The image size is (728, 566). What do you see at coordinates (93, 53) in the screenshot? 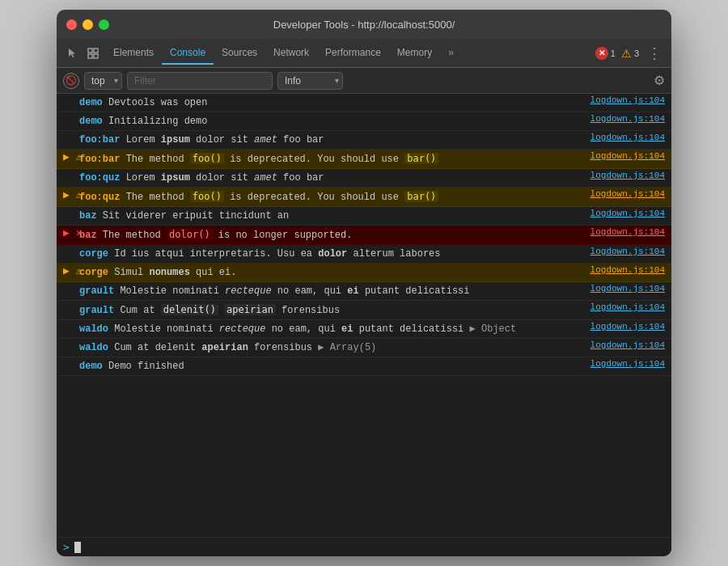
I see `inspect-icon` at bounding box center [93, 53].